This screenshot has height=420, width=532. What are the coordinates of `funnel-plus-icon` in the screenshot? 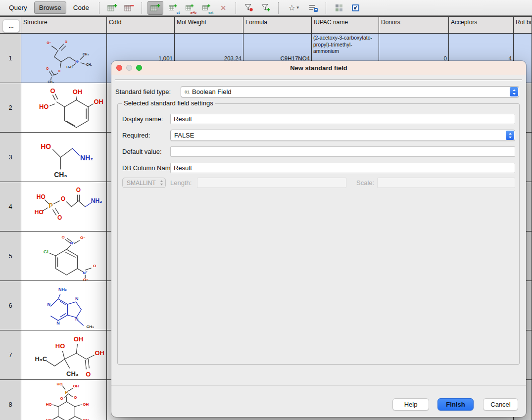 It's located at (266, 8).